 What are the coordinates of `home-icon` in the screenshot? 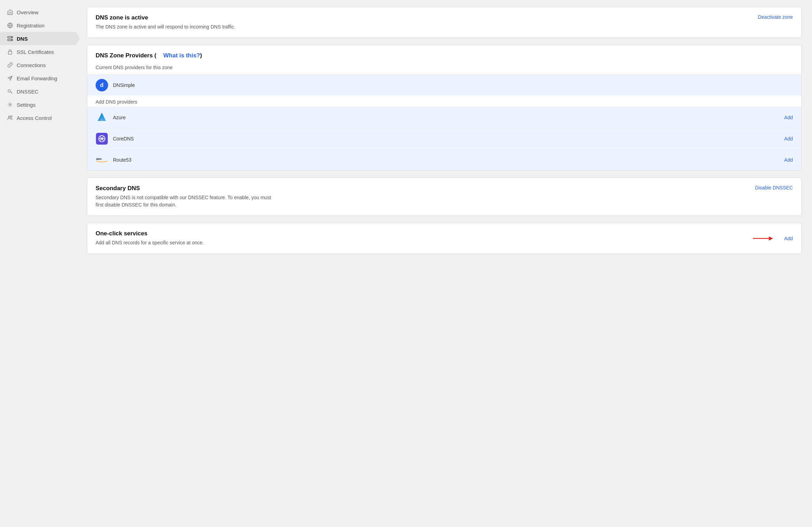 It's located at (10, 12).